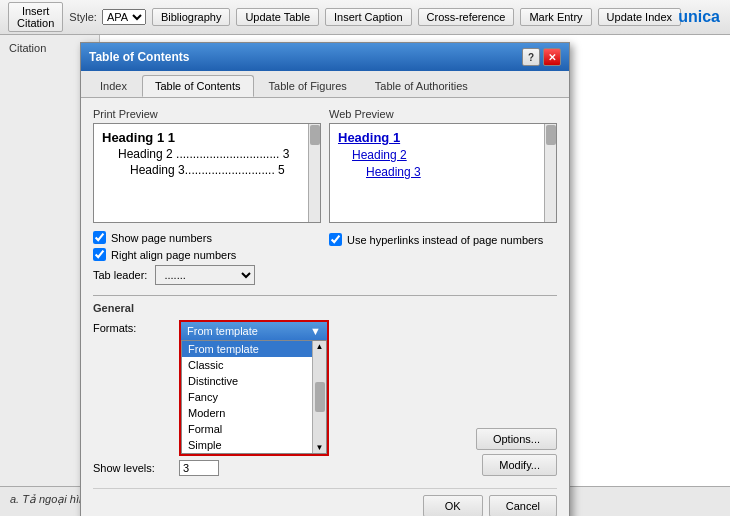  What do you see at coordinates (320, 397) in the screenshot?
I see `dropdown-scroll-thumb` at bounding box center [320, 397].